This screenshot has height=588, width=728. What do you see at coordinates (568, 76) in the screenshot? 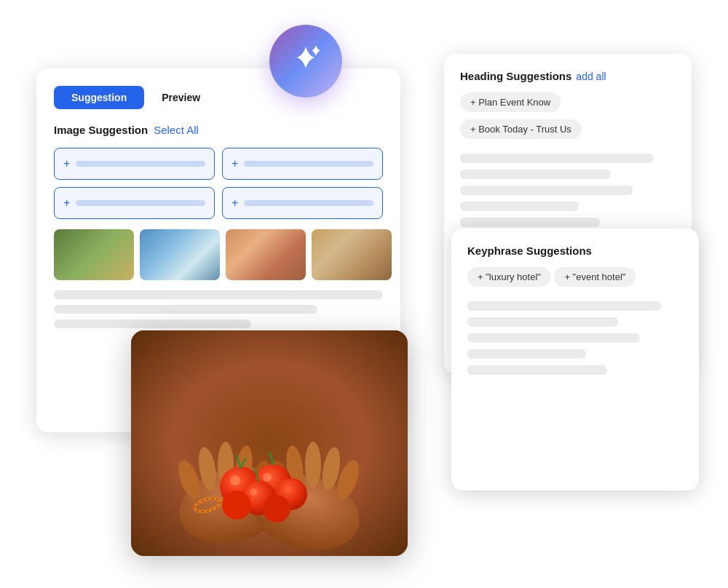
I see `heading-suggestions-title: Heading Suggestions add all` at bounding box center [568, 76].